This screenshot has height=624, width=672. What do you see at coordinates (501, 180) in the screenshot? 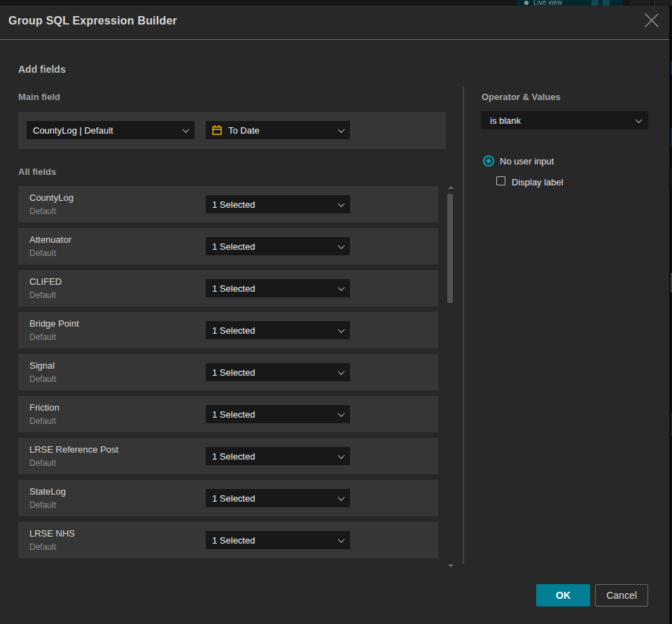
I see `display-label-checkbox` at bounding box center [501, 180].